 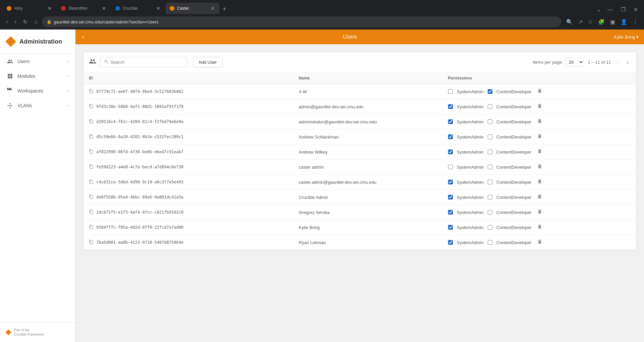 I want to click on back-button: ‹, so click(x=7, y=22).